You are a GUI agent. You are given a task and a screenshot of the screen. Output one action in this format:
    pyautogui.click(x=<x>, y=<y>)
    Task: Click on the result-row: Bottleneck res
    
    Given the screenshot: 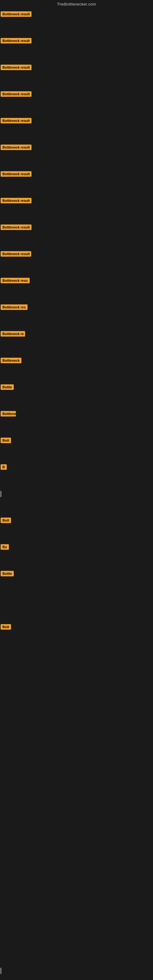 What is the action you would take?
    pyautogui.click(x=76, y=314)
    